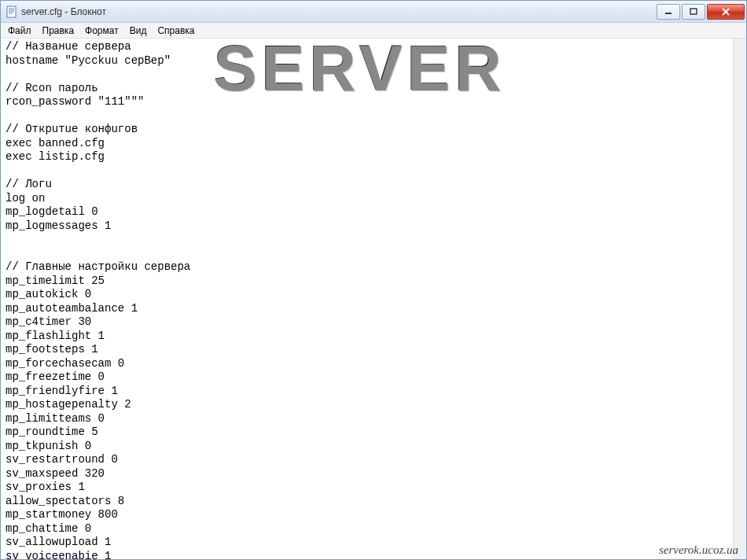 The height and width of the screenshot is (560, 747). Describe the element at coordinates (698, 551) in the screenshot. I see `watermark: serverok.ucoz.ua` at that location.